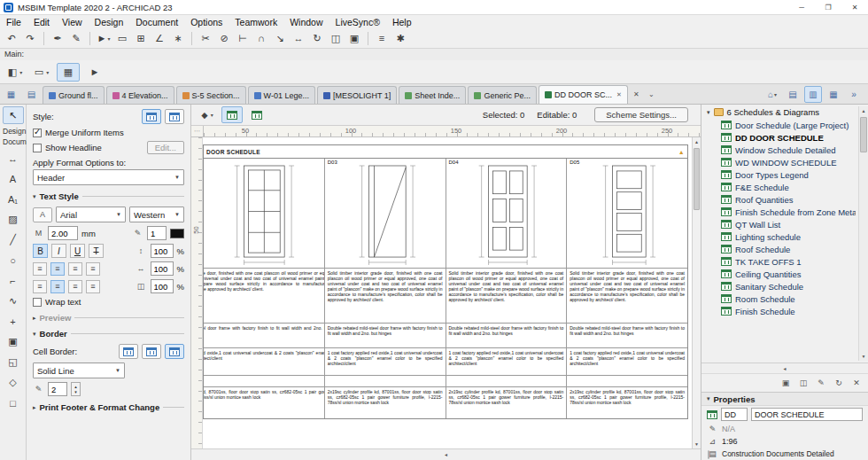 The width and height of the screenshot is (868, 460). Describe the element at coordinates (162, 251) in the screenshot. I see `line-spacing-input` at that location.